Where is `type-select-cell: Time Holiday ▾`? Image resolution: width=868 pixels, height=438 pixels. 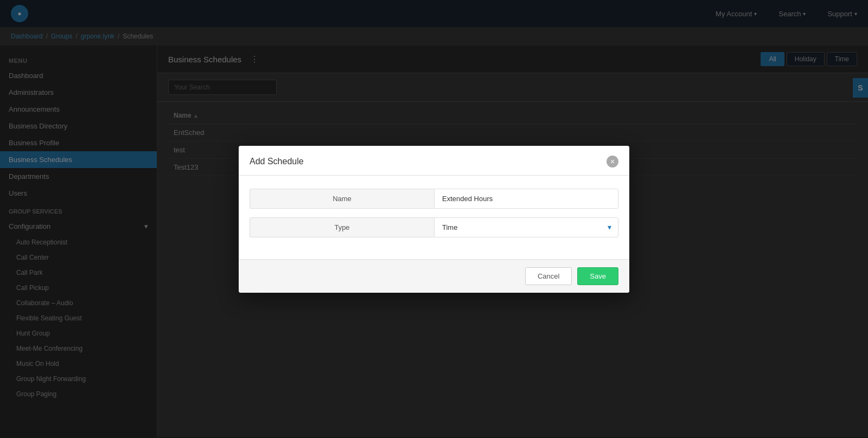 type-select-cell: Time Holiday ▾ is located at coordinates (526, 228).